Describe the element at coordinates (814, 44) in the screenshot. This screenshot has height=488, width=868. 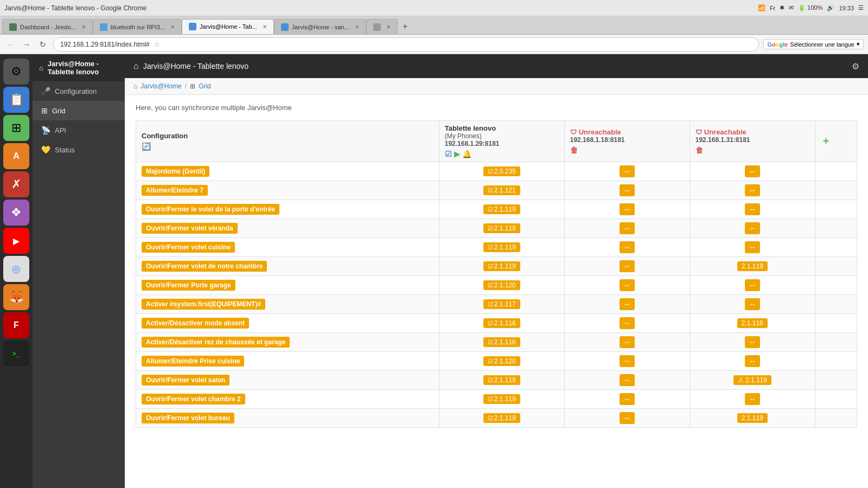
I see `translate-box: Google Sélectionner une langue ▾` at that location.